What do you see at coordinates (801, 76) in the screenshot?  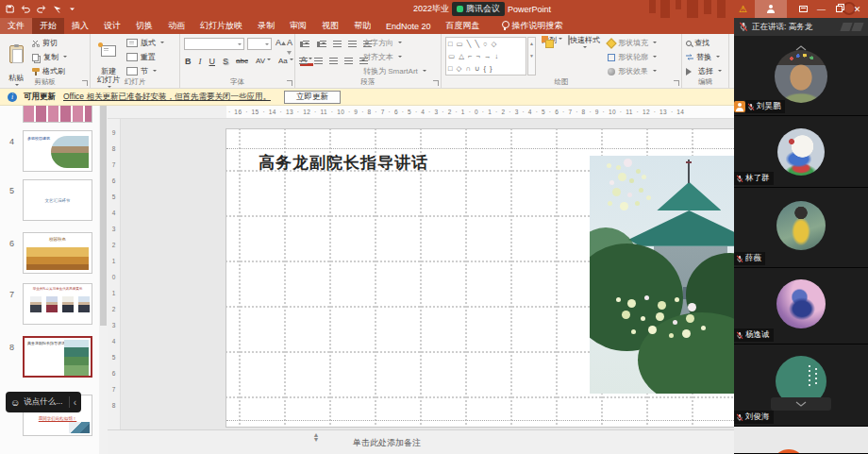 I see `participant-tile: 刘昊鹏` at bounding box center [801, 76].